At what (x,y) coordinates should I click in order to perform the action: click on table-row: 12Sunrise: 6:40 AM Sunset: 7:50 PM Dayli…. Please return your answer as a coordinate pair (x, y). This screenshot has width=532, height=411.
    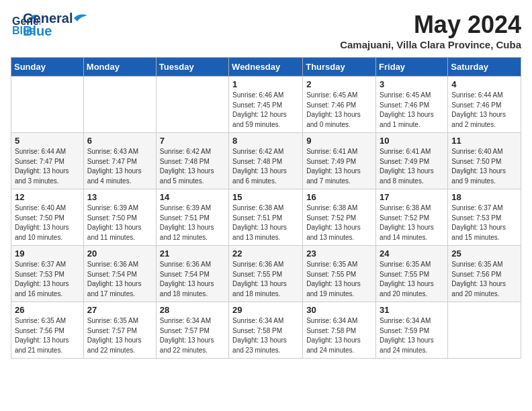
    Looking at the image, I should click on (48, 218).